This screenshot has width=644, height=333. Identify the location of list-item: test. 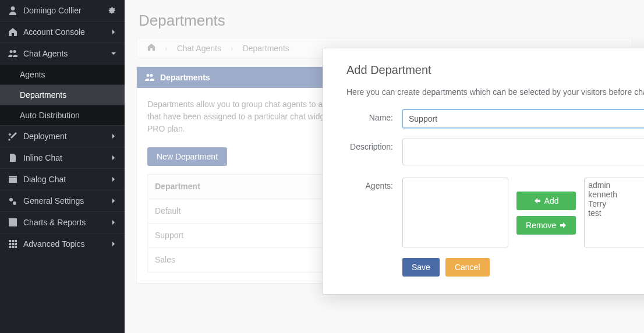
(616, 213).